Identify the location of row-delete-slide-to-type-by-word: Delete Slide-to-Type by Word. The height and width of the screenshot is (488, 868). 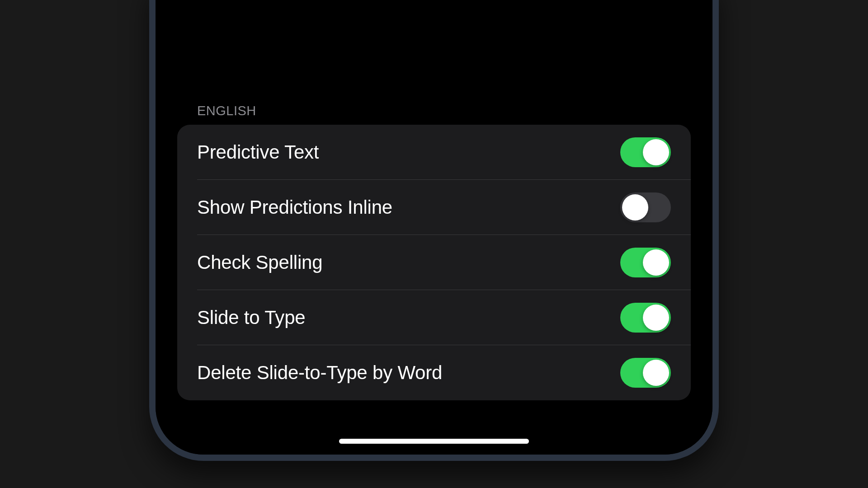
(434, 373).